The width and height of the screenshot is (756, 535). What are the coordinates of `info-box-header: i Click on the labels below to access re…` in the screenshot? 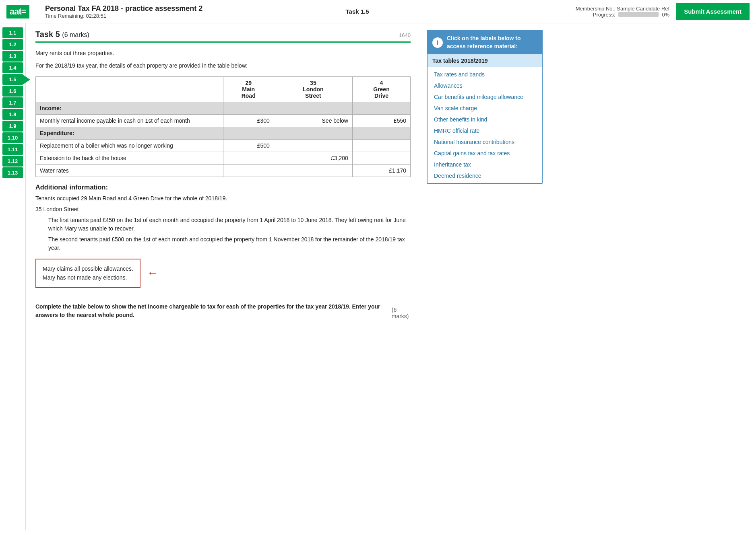 It's located at (485, 43).